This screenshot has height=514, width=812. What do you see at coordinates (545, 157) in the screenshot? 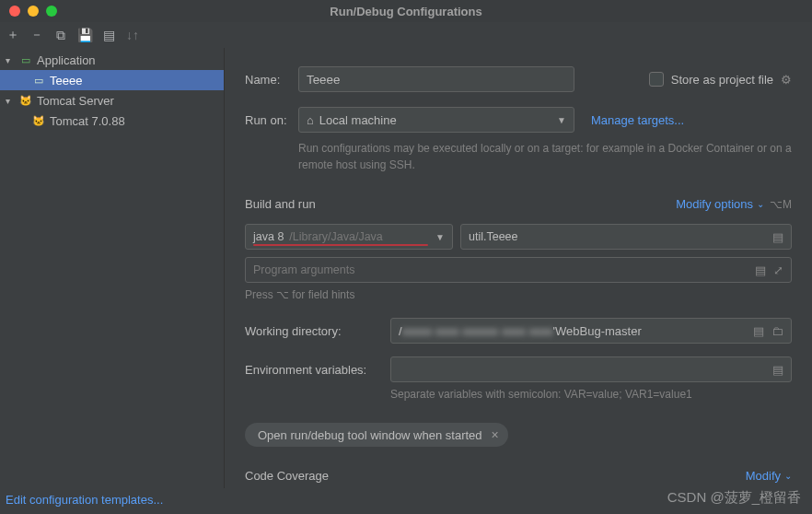
I see `runon-hint: Run configurations may be executed local…` at bounding box center [545, 157].